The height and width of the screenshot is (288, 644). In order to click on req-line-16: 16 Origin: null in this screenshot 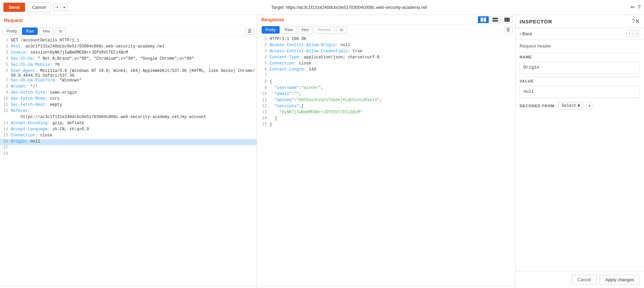, I will do `click(128, 142)`.